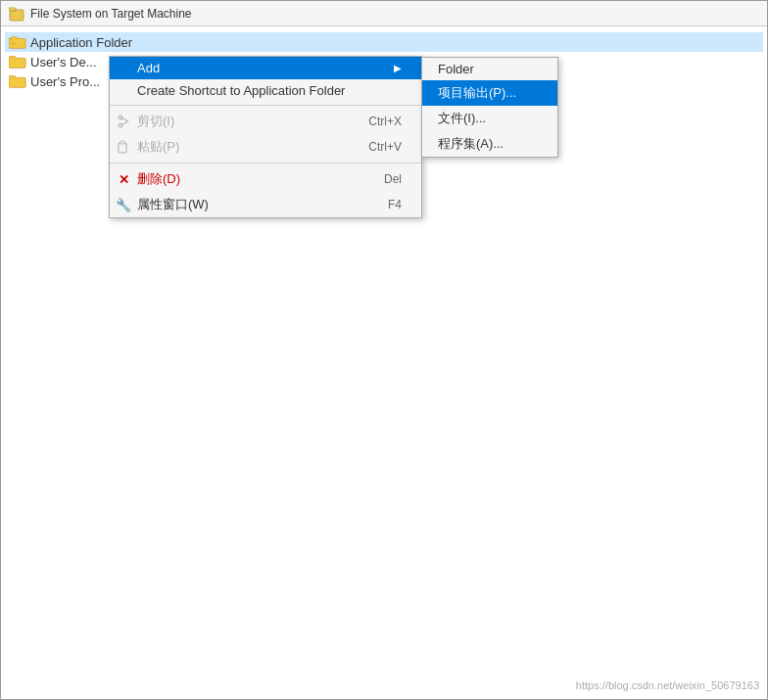  Describe the element at coordinates (668, 685) in the screenshot. I see `watermark: https://blog.csdn.net/weixin_50679163` at that location.